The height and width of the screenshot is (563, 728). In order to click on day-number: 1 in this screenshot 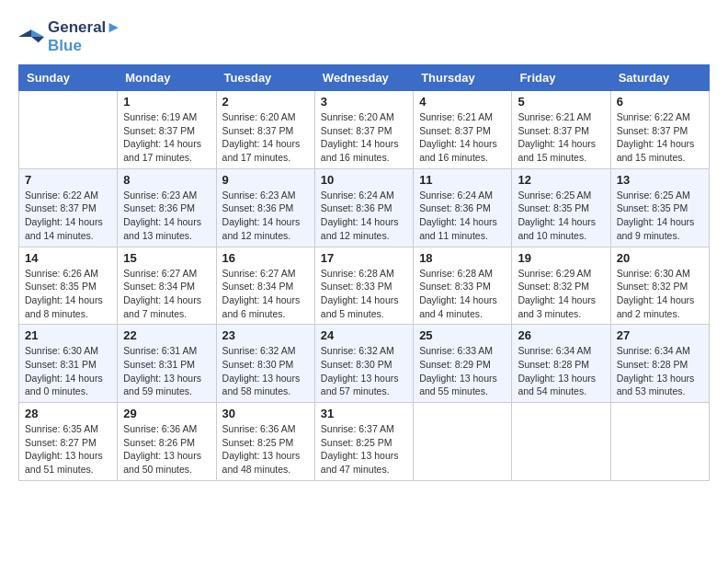, I will do `click(166, 101)`.